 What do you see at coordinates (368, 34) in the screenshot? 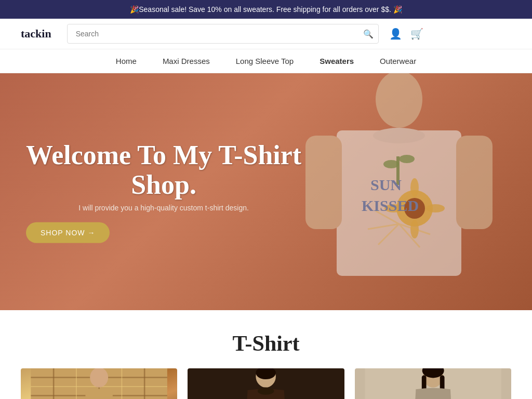
I see `search-button: 🔍` at bounding box center [368, 34].